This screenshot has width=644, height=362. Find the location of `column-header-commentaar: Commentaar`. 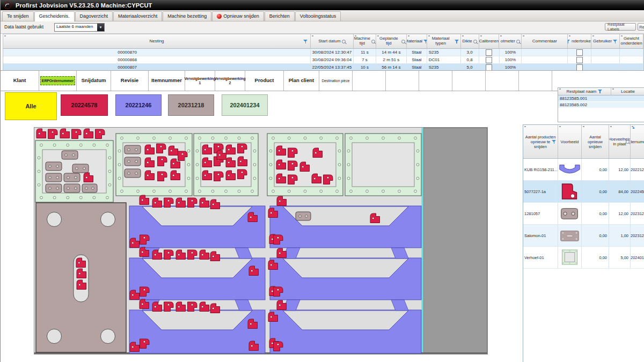

column-header-commentaar: Commentaar is located at coordinates (545, 41).